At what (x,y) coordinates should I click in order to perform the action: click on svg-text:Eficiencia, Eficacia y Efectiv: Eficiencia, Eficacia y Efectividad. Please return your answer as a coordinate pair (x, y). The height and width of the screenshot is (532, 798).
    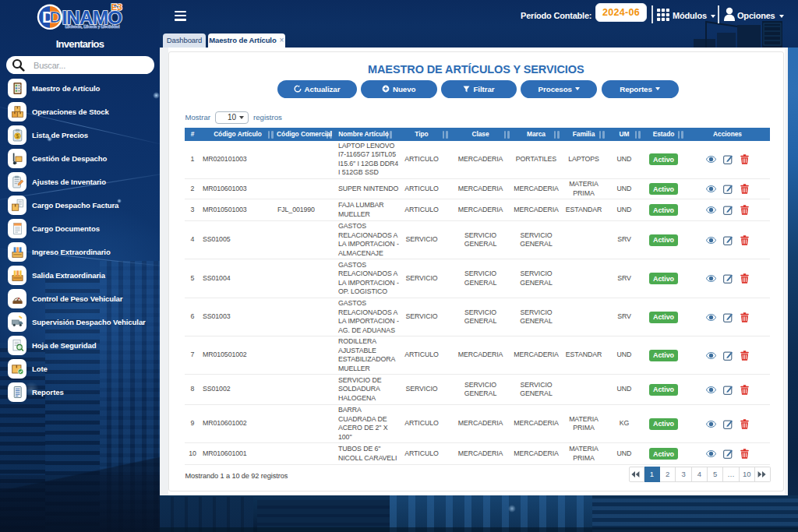
    Looking at the image, I should click on (93, 26).